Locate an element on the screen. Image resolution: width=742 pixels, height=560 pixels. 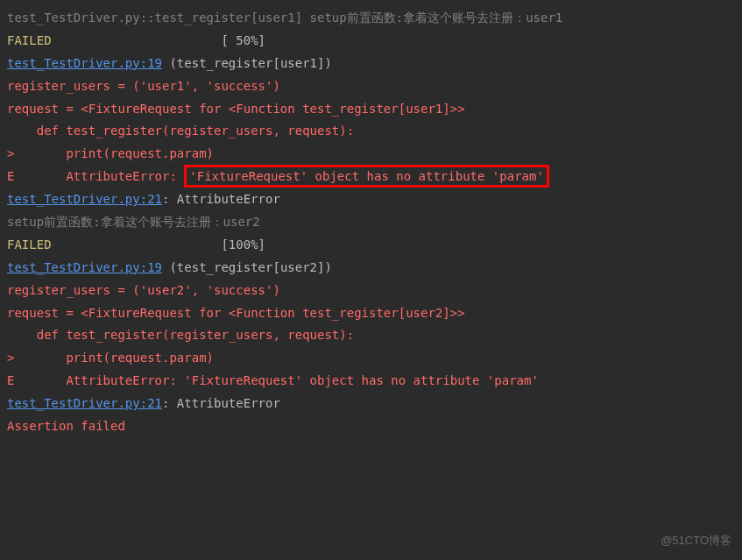
error-line-u2: E AttributeError: 'FixtureRequest' objec… is located at coordinates (371, 381).